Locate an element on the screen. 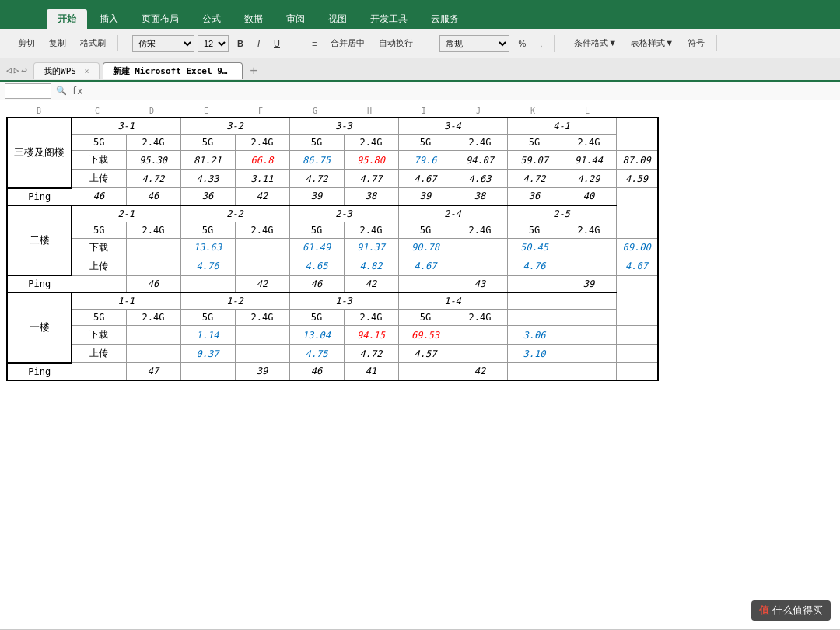 Image resolution: width=840 pixels, height=630 pixels. tab-page-layout: 页面布局 is located at coordinates (160, 19).